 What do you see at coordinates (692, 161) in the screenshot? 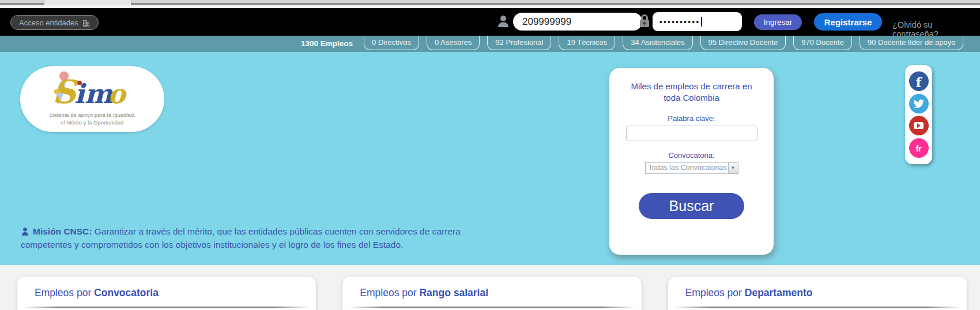
I see `search-panel: Miles de empleos de carrera en toda Colo…` at bounding box center [692, 161].